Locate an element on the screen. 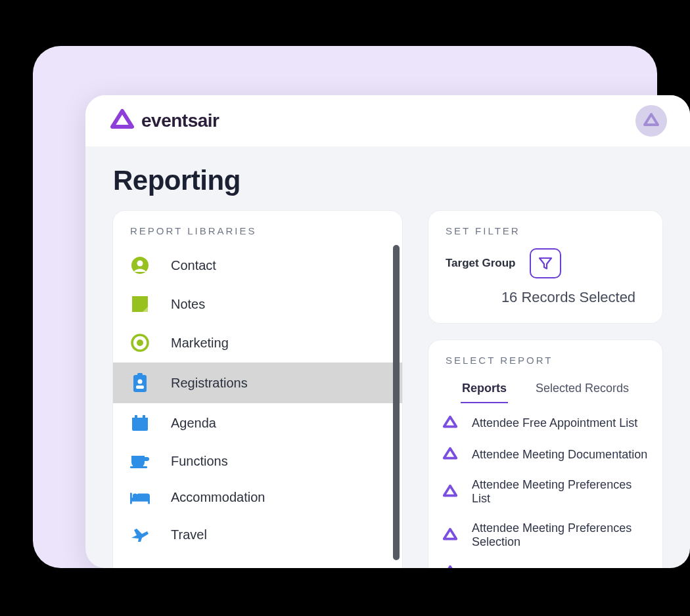 This screenshot has height=616, width=690. library-item-label: Contact is located at coordinates (193, 265).